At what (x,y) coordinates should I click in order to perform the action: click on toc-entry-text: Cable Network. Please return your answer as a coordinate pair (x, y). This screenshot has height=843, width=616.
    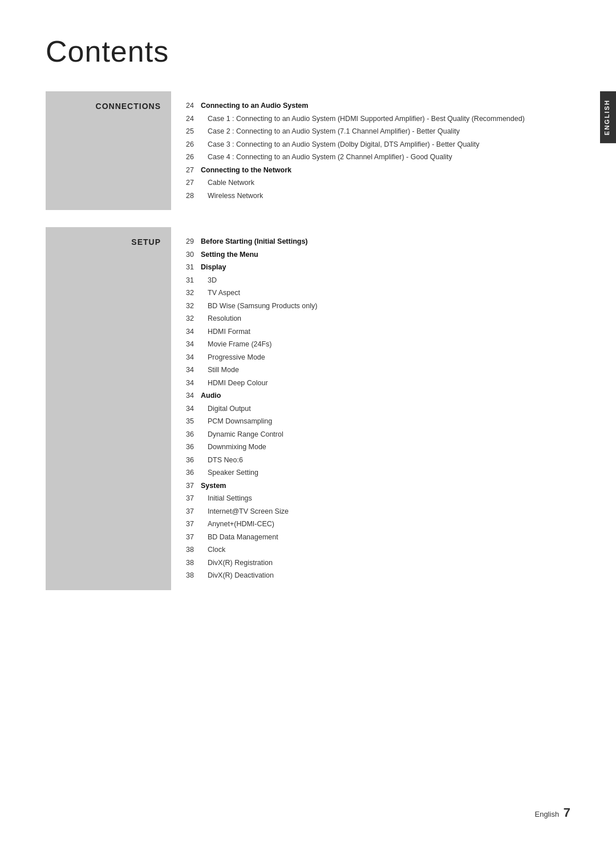
    Looking at the image, I should click on (228, 183).